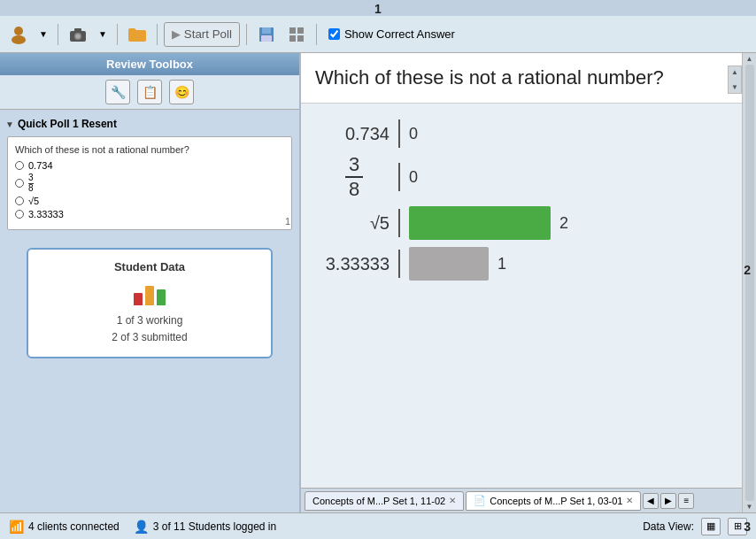 The height and width of the screenshot is (539, 756). Describe the element at coordinates (150, 267) in the screenshot. I see `student-data-title: Student Data` at that location.